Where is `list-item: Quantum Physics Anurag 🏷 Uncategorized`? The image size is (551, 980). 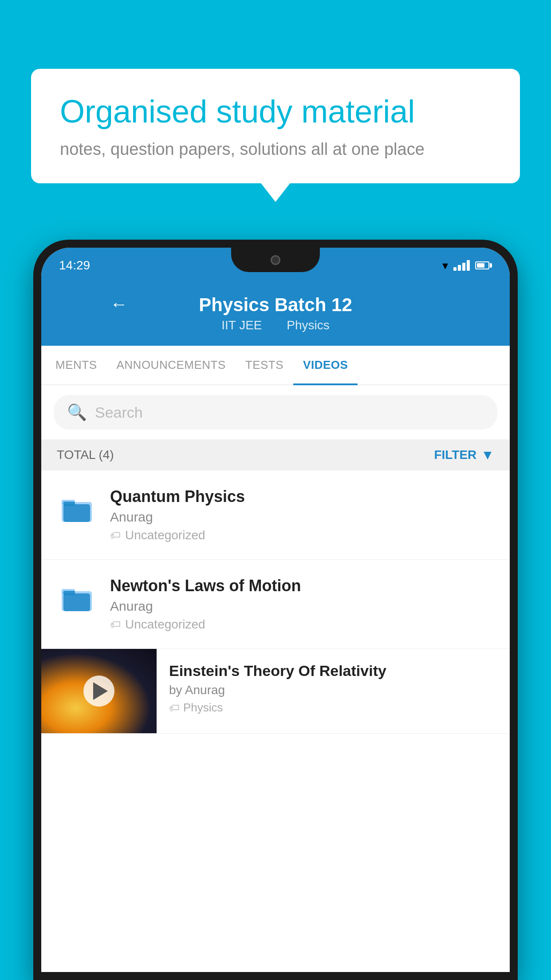 list-item: Quantum Physics Anurag 🏷 Uncategorized is located at coordinates (276, 515).